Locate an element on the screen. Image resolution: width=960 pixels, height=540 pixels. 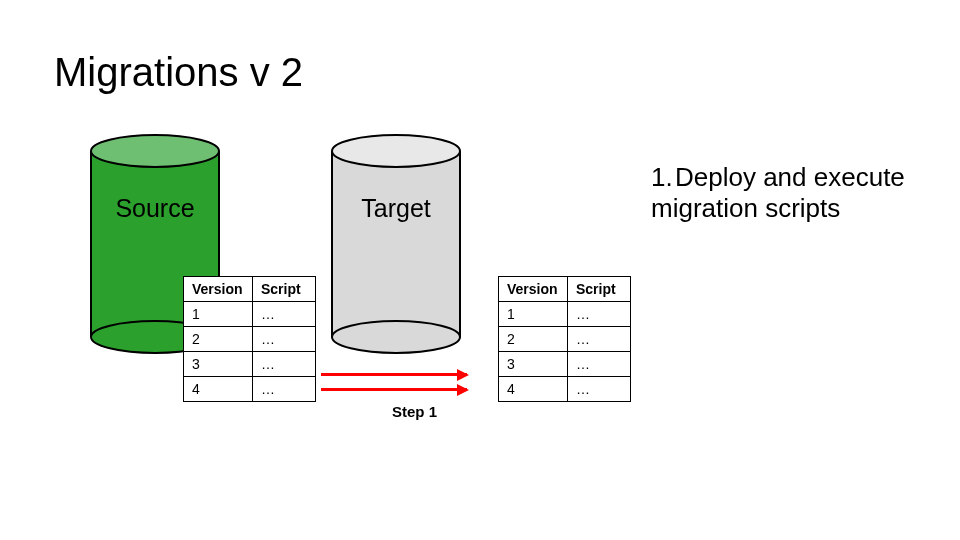
step-number: 1. is located at coordinates (663, 178).